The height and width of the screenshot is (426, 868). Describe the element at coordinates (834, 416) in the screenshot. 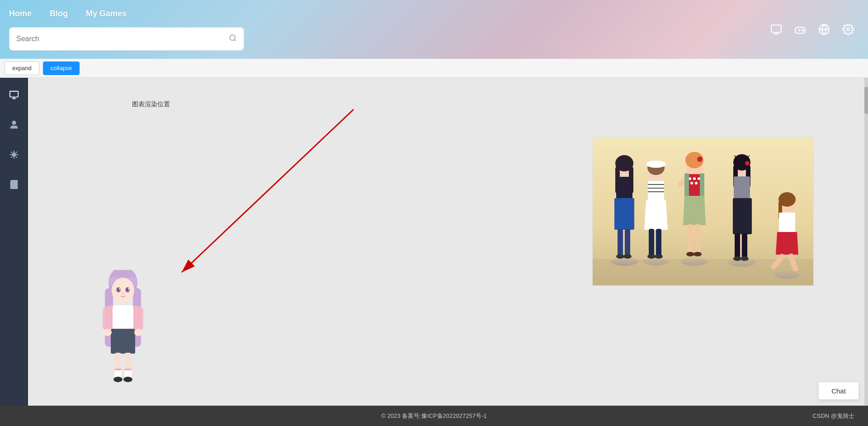

I see `footer-csdn: CSDN @鬼骑士` at that location.